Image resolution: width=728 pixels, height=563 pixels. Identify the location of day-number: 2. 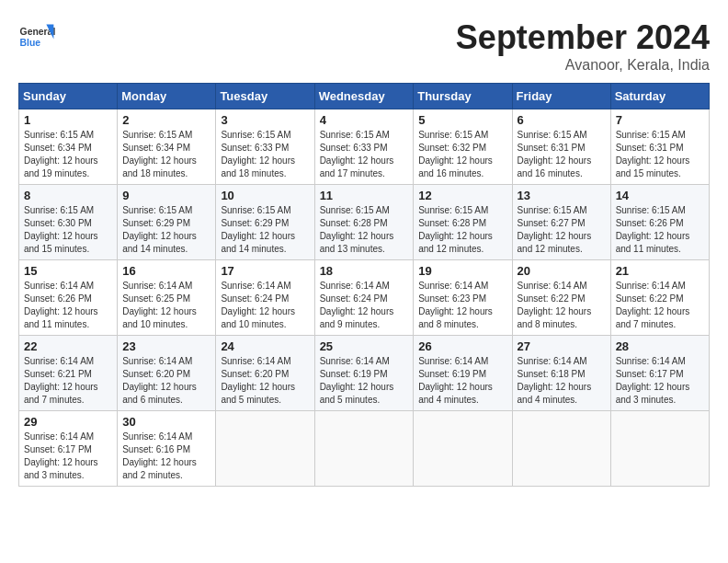
(166, 120).